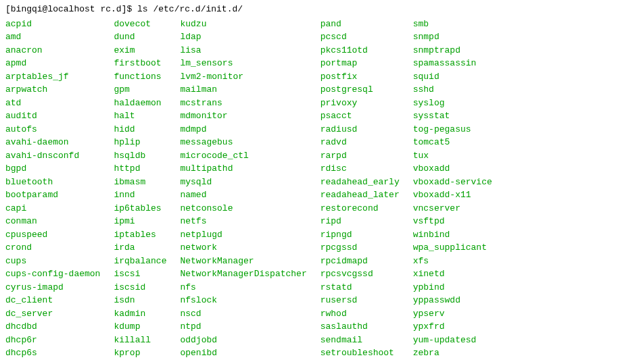 The width and height of the screenshot is (618, 364). Describe the element at coordinates (140, 24) in the screenshot. I see `service-entry: dovecot` at that location.